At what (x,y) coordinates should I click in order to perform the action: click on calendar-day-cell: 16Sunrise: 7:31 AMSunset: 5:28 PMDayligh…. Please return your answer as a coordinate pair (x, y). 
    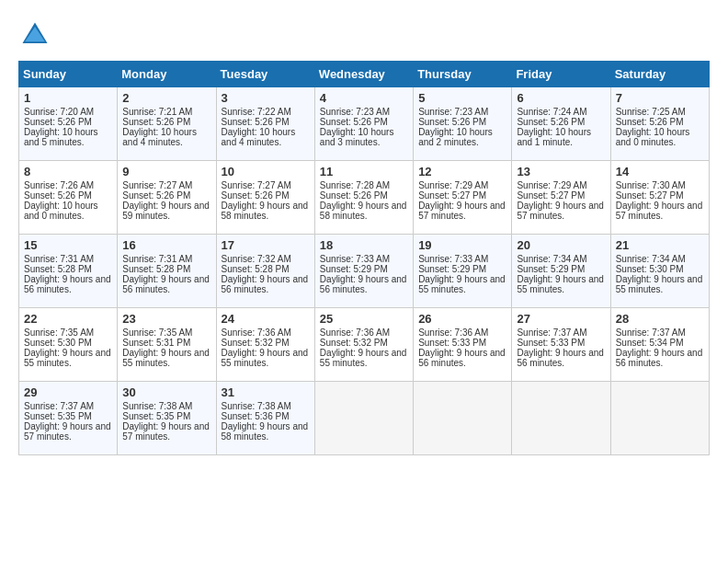
    Looking at the image, I should click on (167, 271).